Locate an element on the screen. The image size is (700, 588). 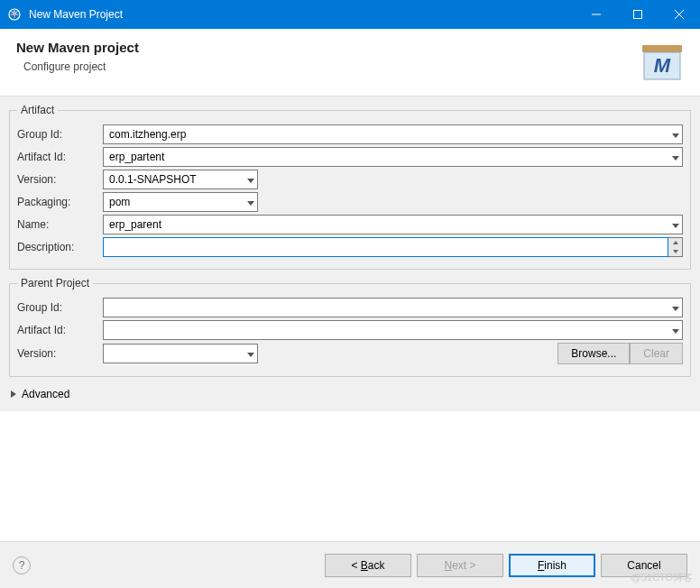
parent-group-id-label: Group Id: is located at coordinates (60, 308).